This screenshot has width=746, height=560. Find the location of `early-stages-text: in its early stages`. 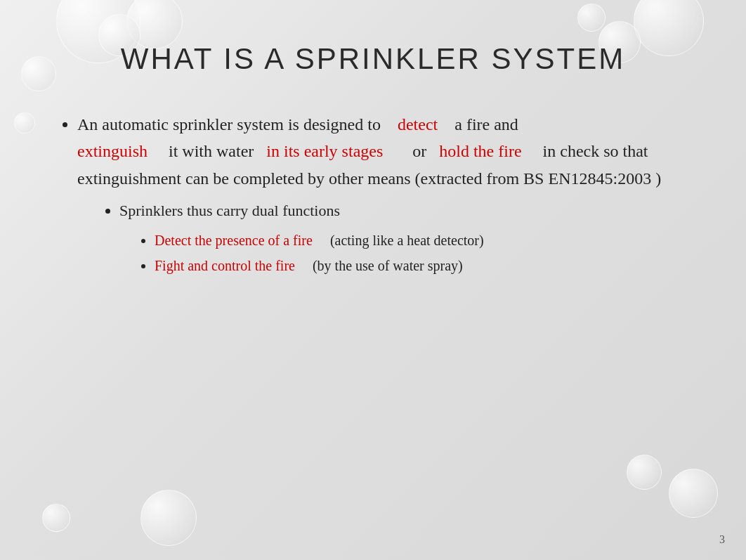

early-stages-text: in its early stages is located at coordinates (325, 151).